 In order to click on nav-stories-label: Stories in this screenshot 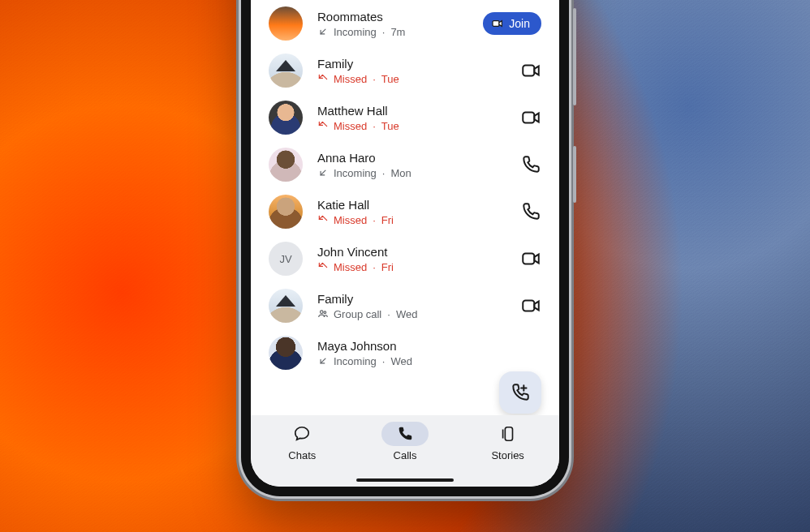, I will do `click(507, 456)`.